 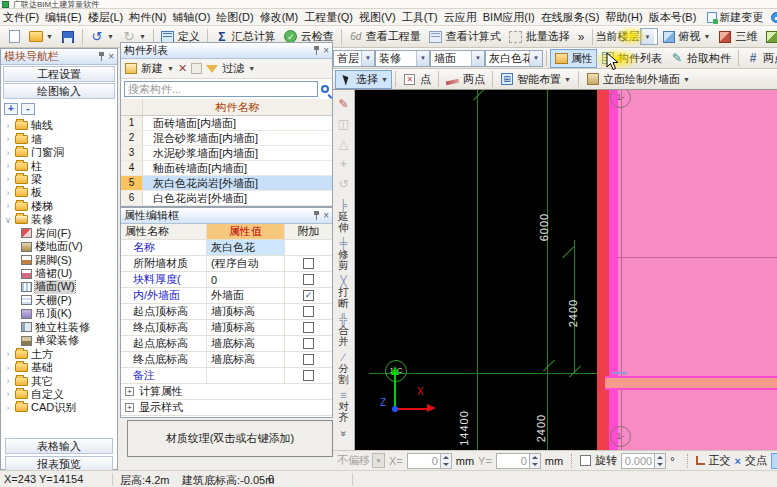 What do you see at coordinates (774, 461) in the screenshot?
I see `snap-settings-button` at bounding box center [774, 461].